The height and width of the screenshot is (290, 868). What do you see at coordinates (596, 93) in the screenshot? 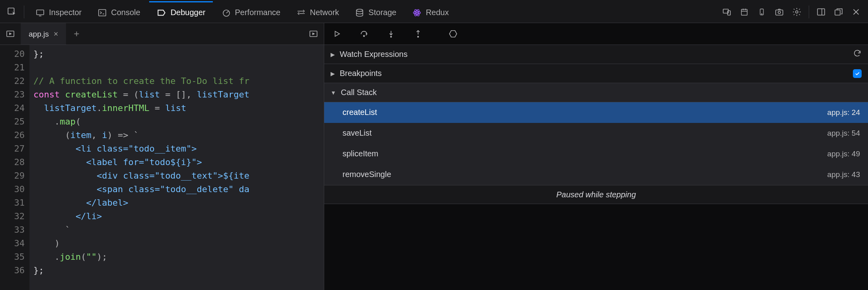
I see `call-stack-panel: ▼ Call Stack` at bounding box center [596, 93].